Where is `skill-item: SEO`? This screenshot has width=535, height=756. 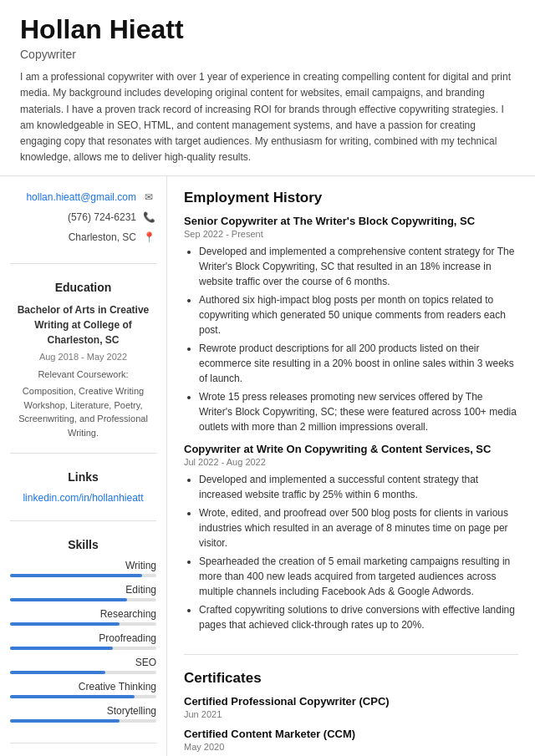 skill-item: SEO is located at coordinates (84, 665).